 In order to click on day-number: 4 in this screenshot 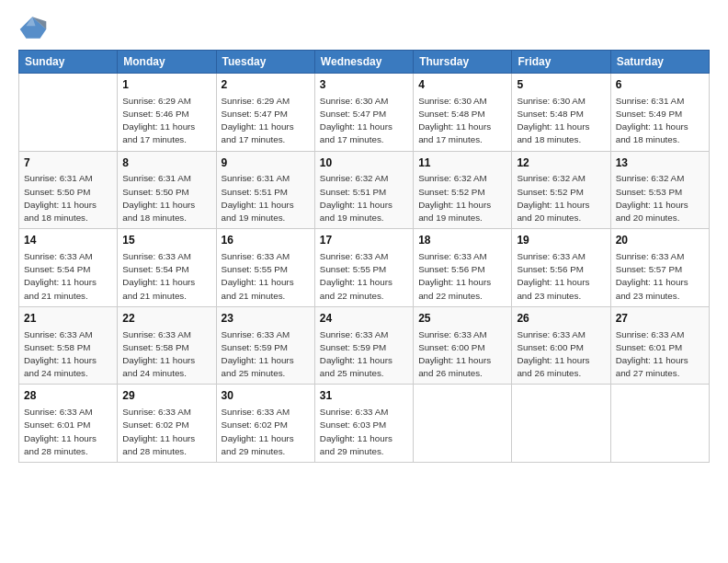, I will do `click(462, 85)`.